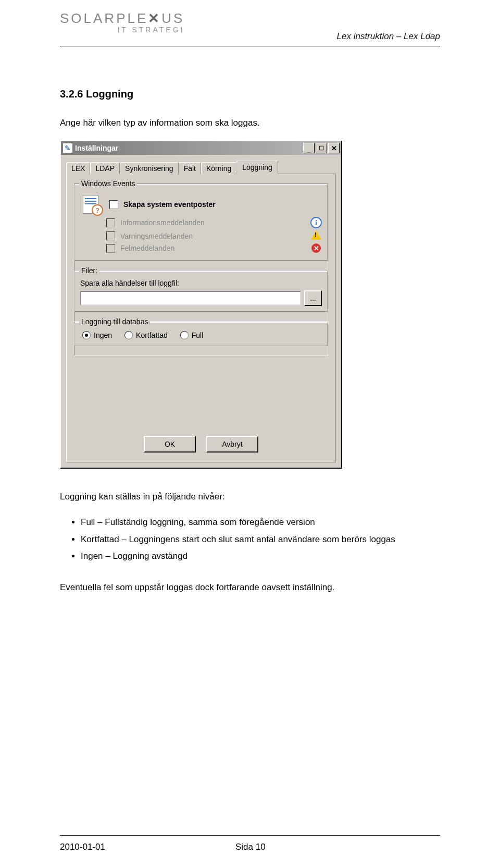 Image resolution: width=500 pixels, height=868 pixels. I want to click on tab-sync: Synkronisering, so click(149, 168).